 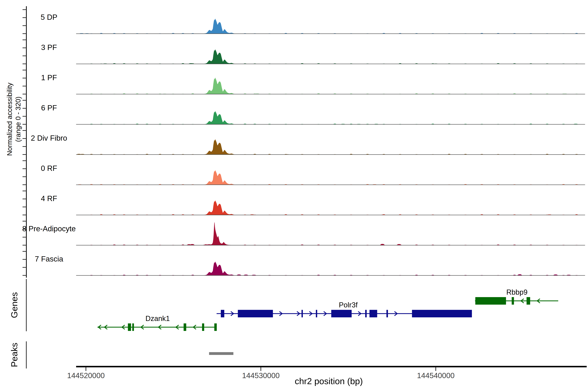 What do you see at coordinates (49, 47) in the screenshot?
I see `track-label: 3 PF` at bounding box center [49, 47].